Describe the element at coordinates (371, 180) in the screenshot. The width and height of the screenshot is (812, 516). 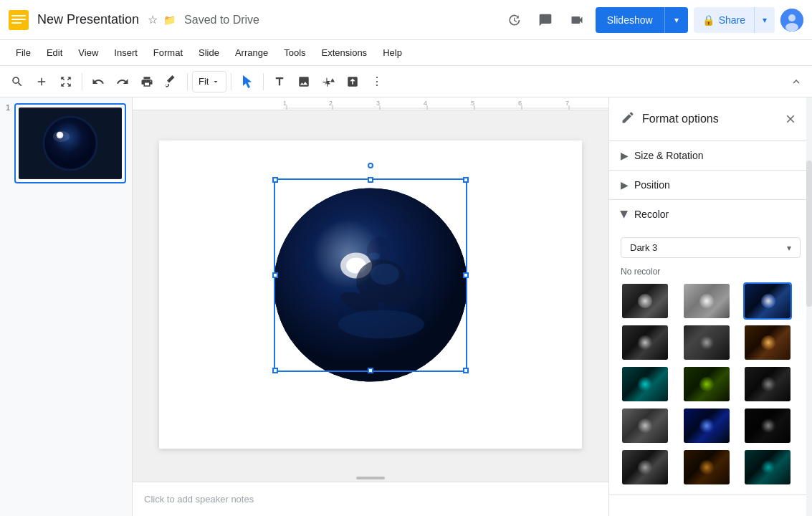
I see `handle-top-middle` at that location.